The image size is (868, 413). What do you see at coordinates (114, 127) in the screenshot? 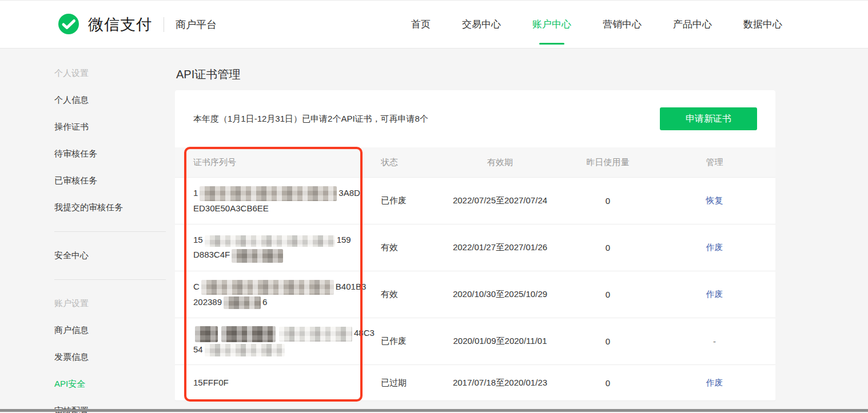
I see `sidebar-item-operation-certificate: 操作证书` at bounding box center [114, 127].